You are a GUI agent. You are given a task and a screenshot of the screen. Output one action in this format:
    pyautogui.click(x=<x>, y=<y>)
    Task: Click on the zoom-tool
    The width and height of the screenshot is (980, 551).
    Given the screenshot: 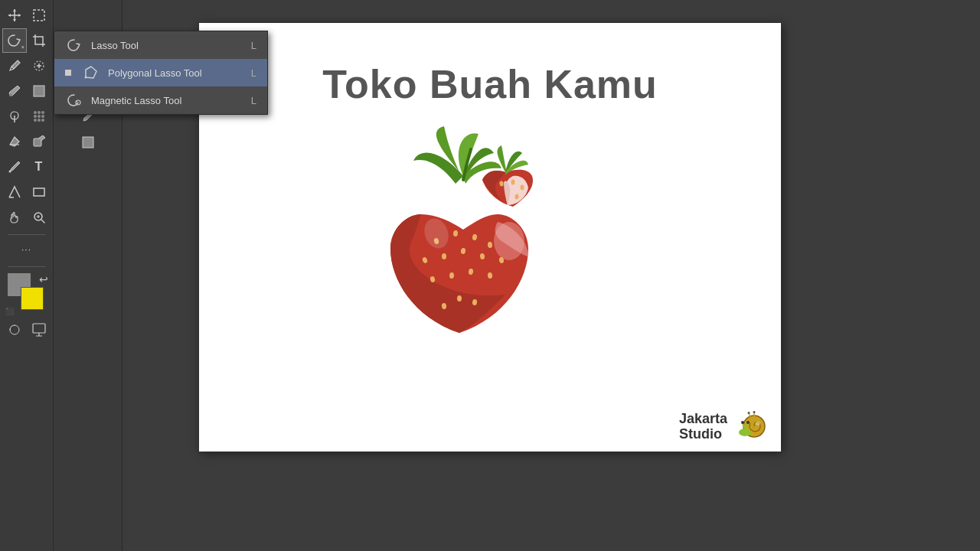 What is the action you would take?
    pyautogui.click(x=39, y=217)
    